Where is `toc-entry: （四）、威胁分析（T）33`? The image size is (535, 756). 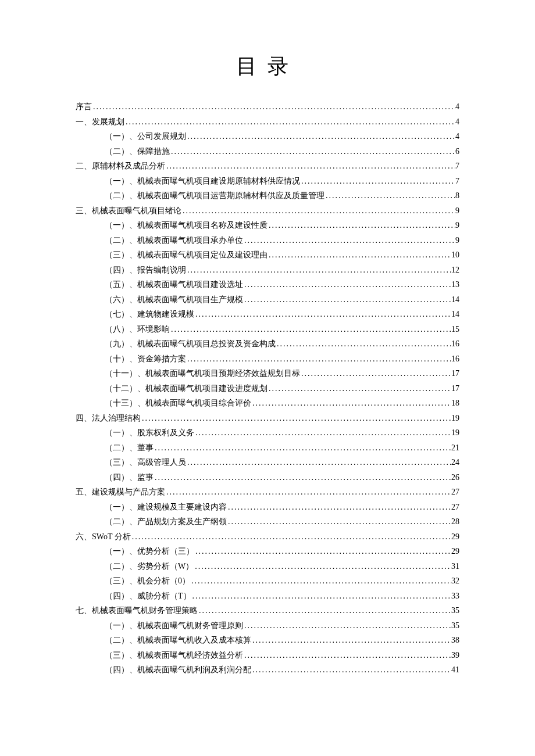 toc-entry: （四）、威胁分析（T）33 is located at coordinates (282, 596).